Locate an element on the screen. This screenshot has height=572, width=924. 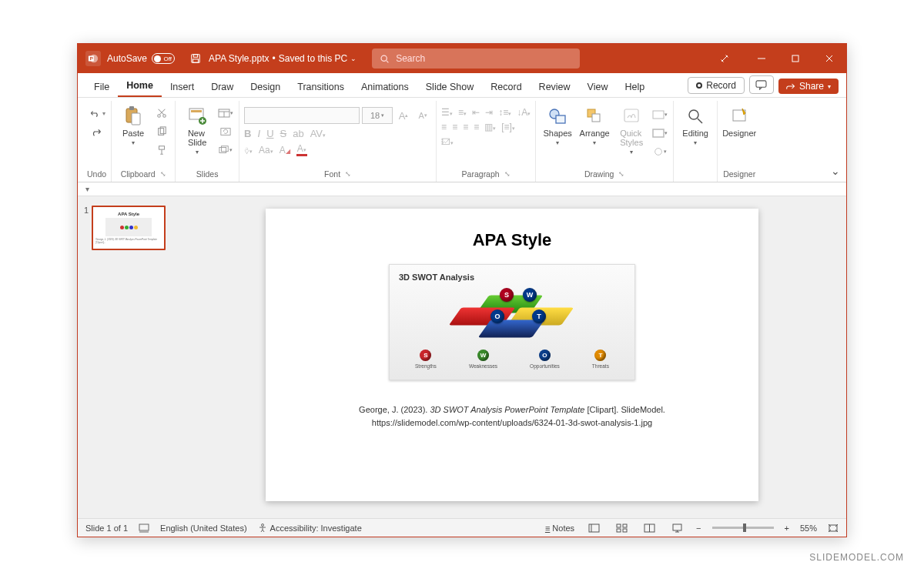
bold-button: B is located at coordinates (248, 134).